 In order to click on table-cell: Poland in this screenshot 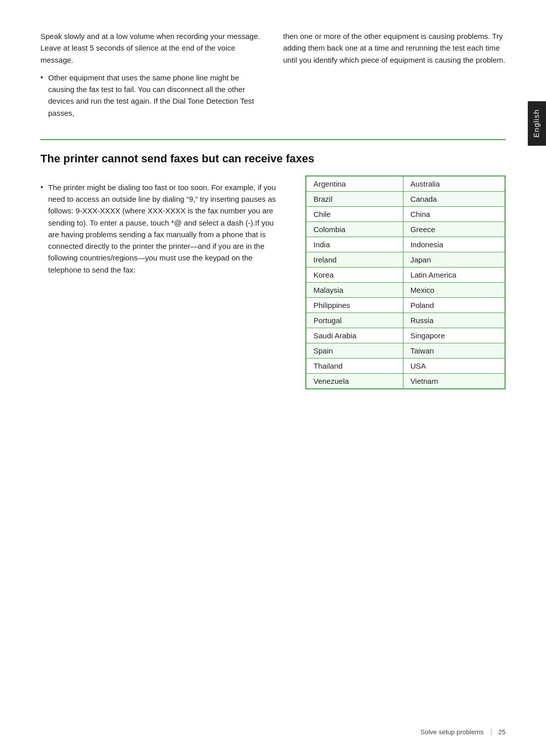, I will do `click(454, 305)`.